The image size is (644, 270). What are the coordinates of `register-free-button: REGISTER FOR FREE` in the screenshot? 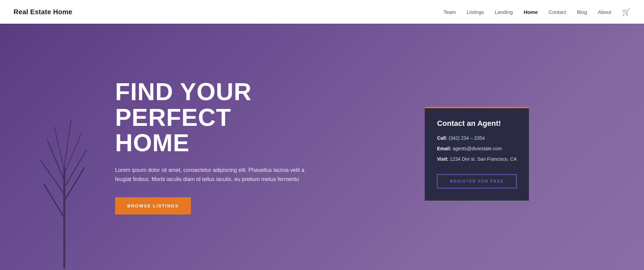 It's located at (477, 181).